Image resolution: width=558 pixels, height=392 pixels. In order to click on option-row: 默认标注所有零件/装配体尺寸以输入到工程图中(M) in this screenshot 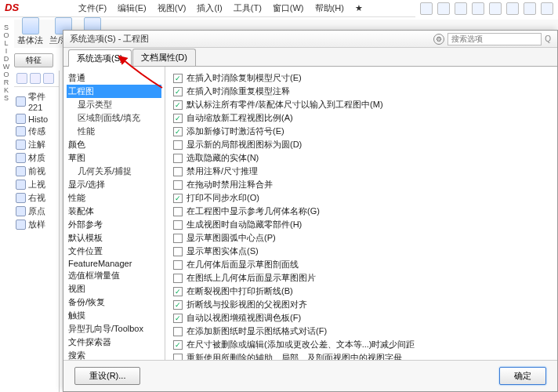, I will do `click(361, 105)`.